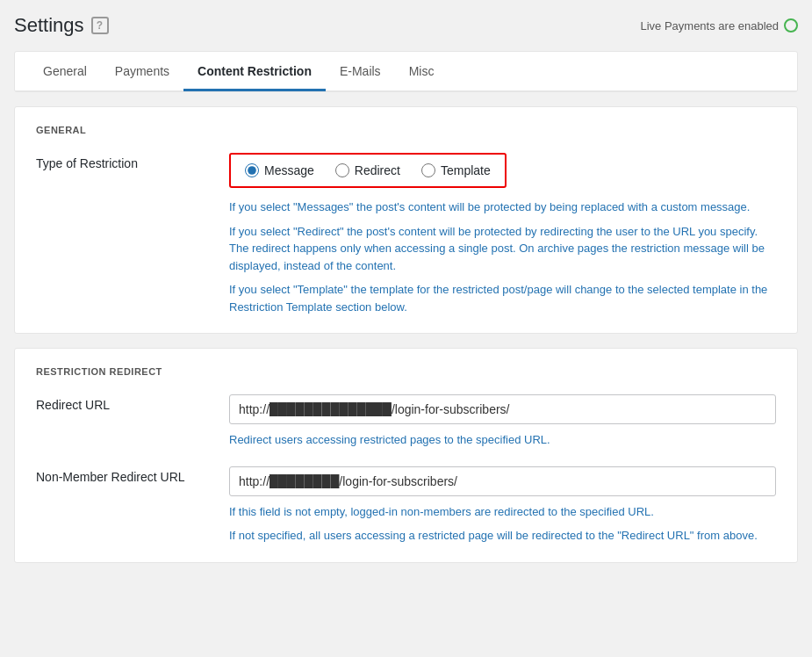  Describe the element at coordinates (406, 25) in the screenshot. I see `page-header: Settings ? Live Payments are enabled` at that location.